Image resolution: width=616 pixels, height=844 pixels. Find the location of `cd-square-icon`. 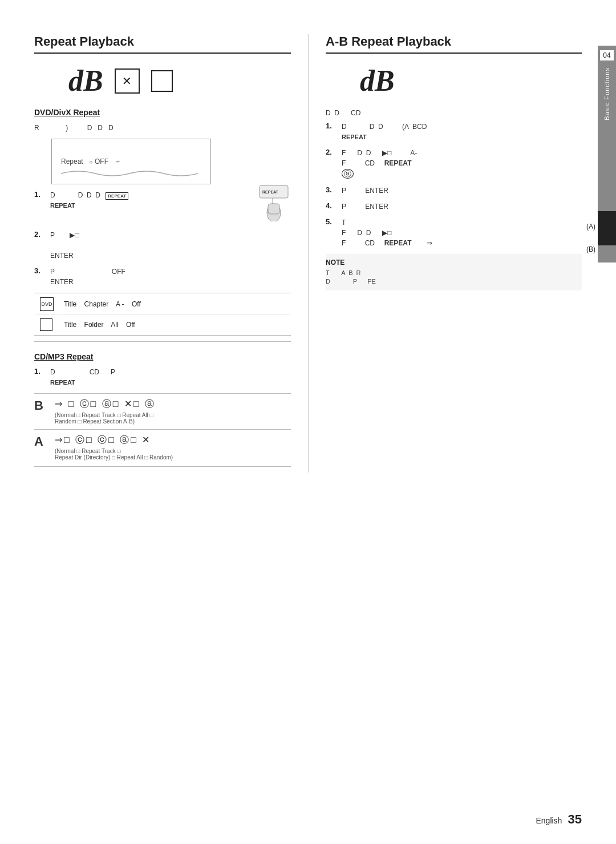

cd-square-icon is located at coordinates (46, 325).